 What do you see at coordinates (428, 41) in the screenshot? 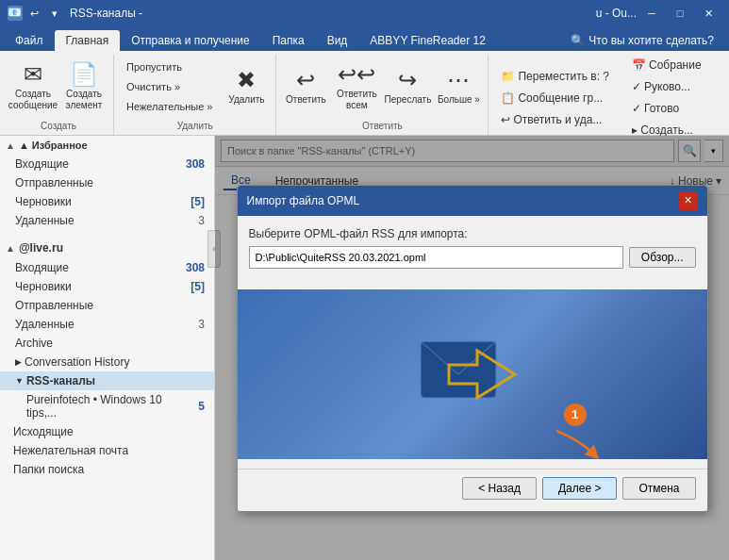
I see `tab-abbyy: ABBYY FineReader 12` at bounding box center [428, 41].